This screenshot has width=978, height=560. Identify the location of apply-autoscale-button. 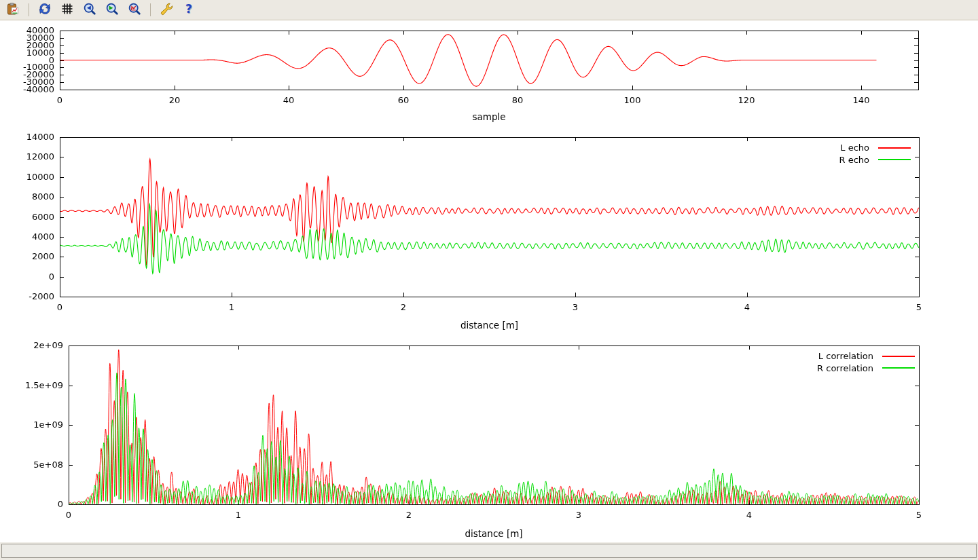
(134, 10).